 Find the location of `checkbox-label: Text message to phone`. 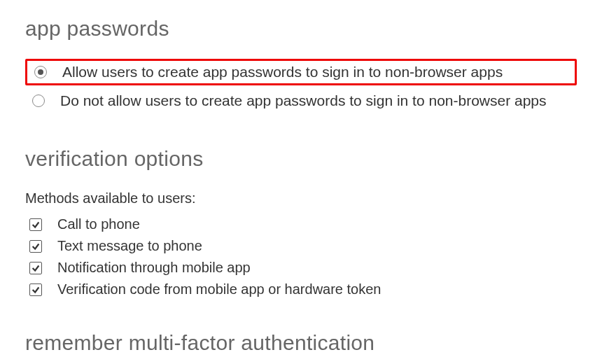

checkbox-label: Text message to phone is located at coordinates (130, 246).